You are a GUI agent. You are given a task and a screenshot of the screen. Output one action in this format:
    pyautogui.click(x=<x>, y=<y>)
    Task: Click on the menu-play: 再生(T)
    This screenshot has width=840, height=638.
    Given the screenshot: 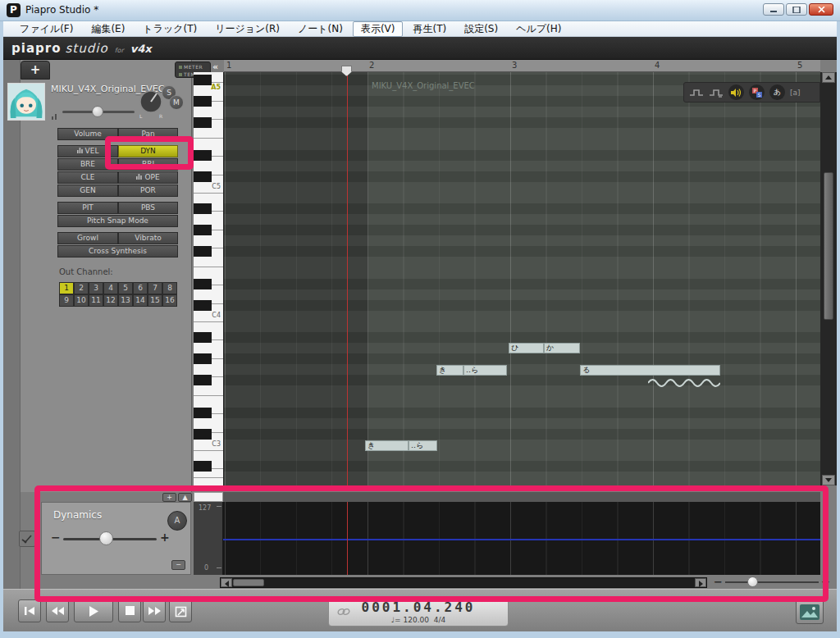 What is the action you would take?
    pyautogui.click(x=430, y=30)
    